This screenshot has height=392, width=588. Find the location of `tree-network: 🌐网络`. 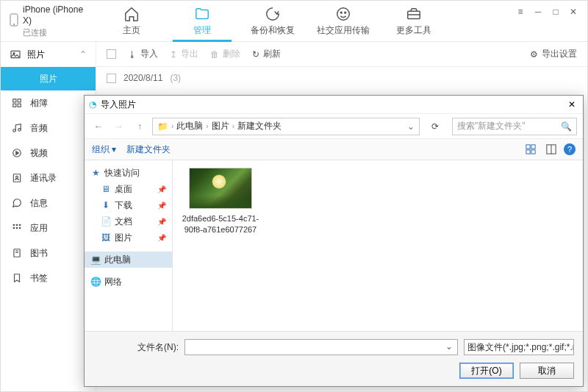

tree-network: 🌐网络 is located at coordinates (128, 282).